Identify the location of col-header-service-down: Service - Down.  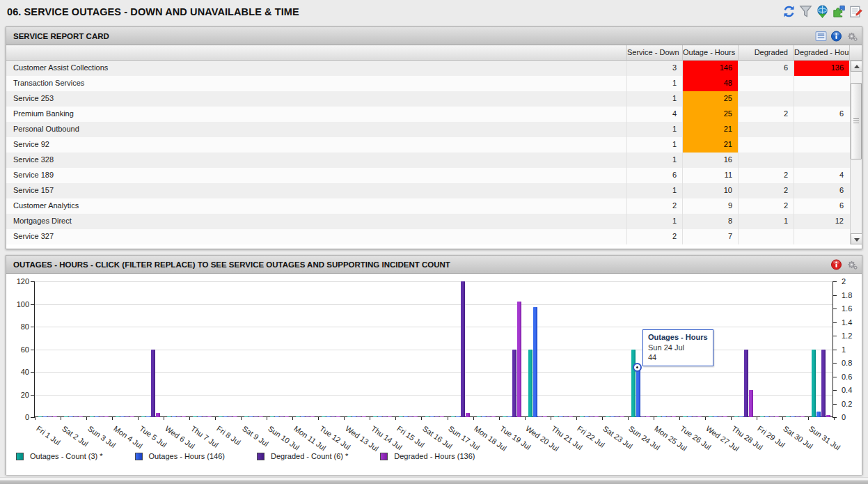
(654, 53).